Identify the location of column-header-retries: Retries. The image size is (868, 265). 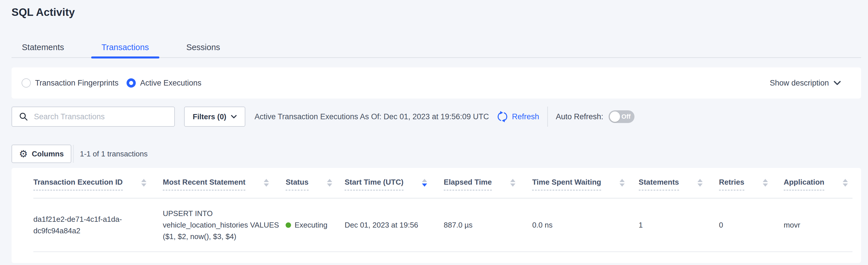
(751, 183).